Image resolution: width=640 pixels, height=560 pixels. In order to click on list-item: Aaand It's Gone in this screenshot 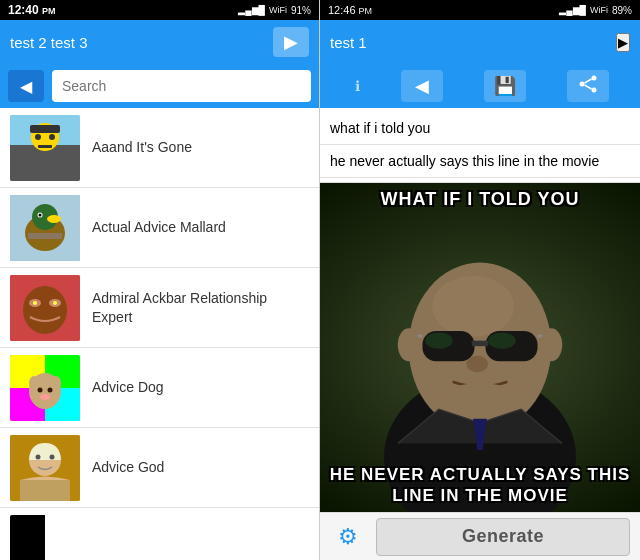, I will do `click(160, 148)`.